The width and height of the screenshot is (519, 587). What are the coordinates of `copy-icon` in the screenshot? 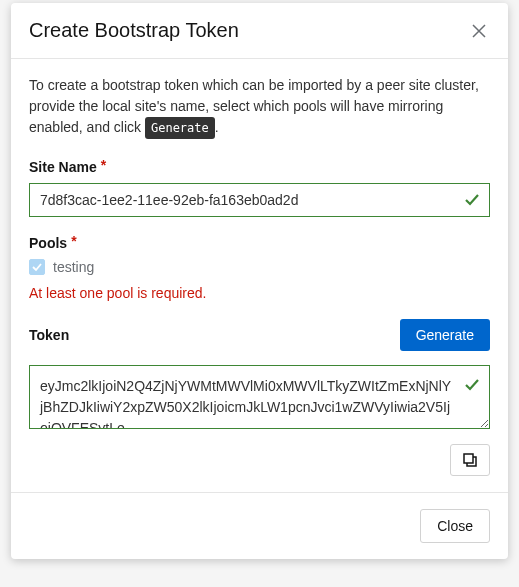 It's located at (470, 460).